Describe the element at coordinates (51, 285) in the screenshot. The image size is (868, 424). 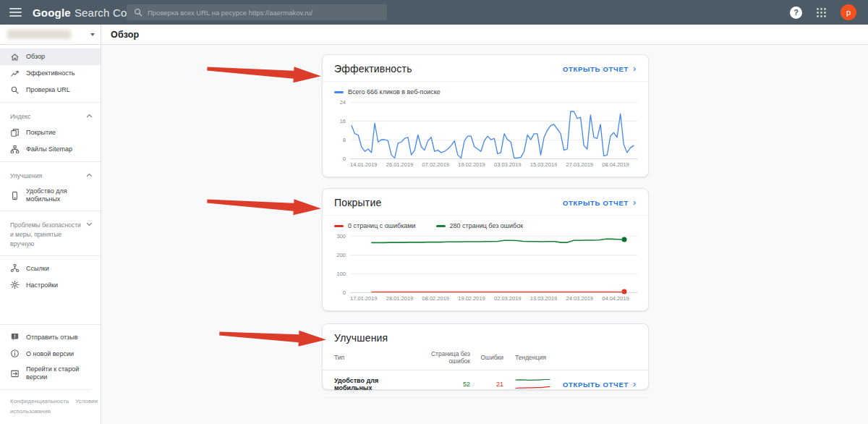
I see `sidebar-item-settings: Настройки` at that location.